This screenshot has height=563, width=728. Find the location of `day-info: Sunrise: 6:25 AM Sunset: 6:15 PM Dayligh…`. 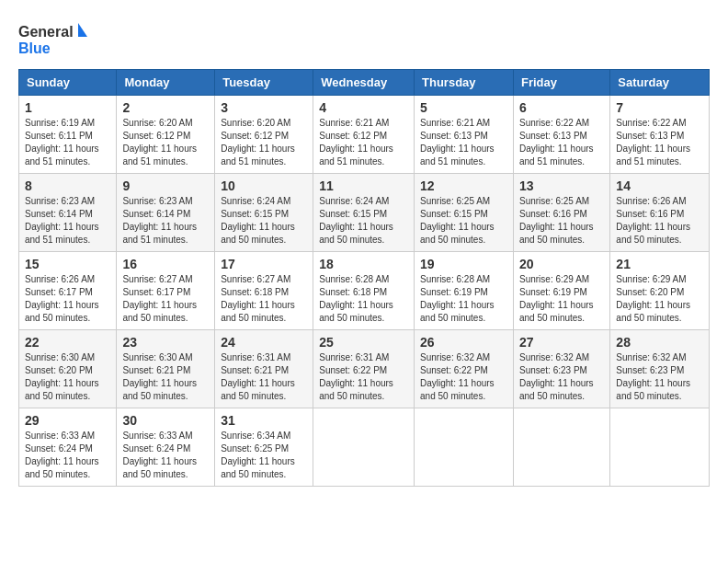

day-info: Sunrise: 6:25 AM Sunset: 6:15 PM Dayligh… is located at coordinates (463, 221).